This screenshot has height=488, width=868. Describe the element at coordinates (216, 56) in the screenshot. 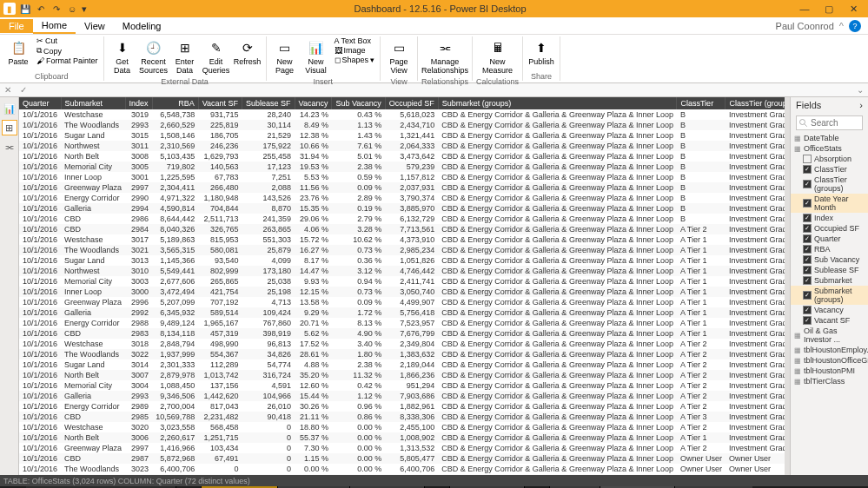

I see `edit-queries-button: ✎EditQueries` at that location.